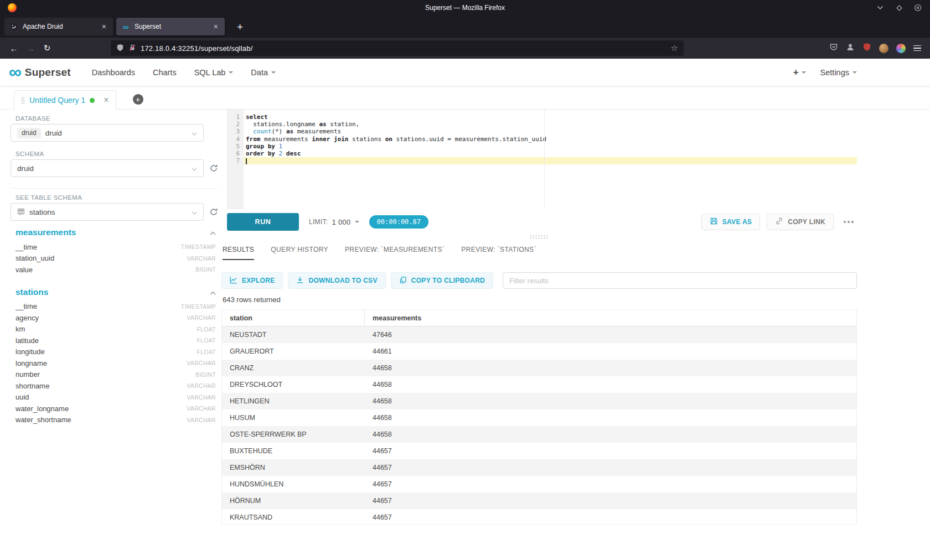 The height and width of the screenshot is (560, 930). Describe the element at coordinates (206, 329) in the screenshot. I see `column-type: FLOAT` at that location.